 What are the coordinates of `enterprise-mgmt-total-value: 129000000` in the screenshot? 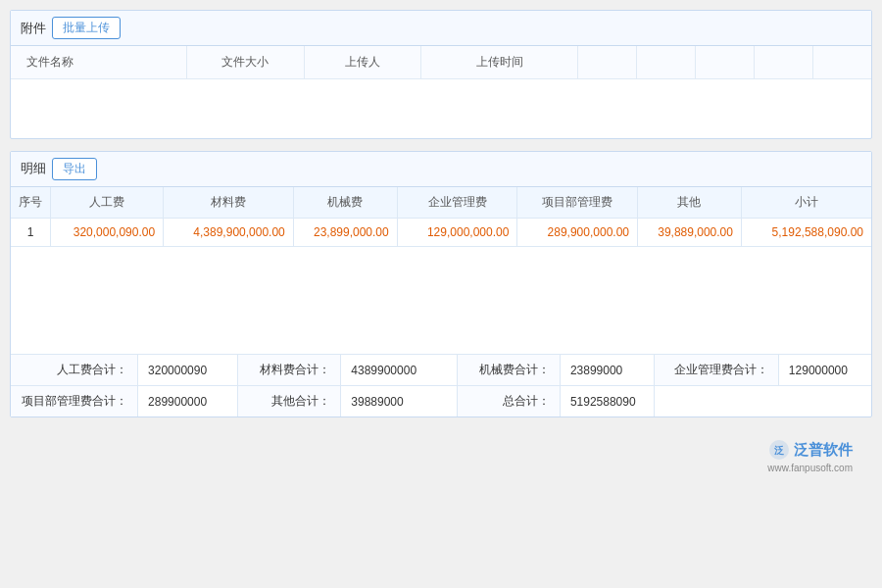 It's located at (825, 370).